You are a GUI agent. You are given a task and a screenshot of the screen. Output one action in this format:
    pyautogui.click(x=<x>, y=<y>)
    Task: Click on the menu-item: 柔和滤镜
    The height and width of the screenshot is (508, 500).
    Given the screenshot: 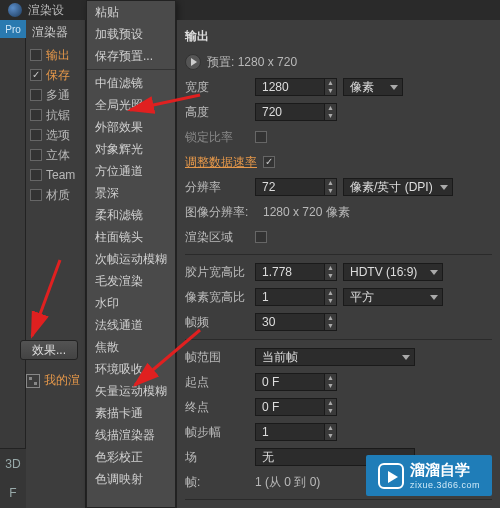 What is the action you would take?
    pyautogui.click(x=131, y=215)
    